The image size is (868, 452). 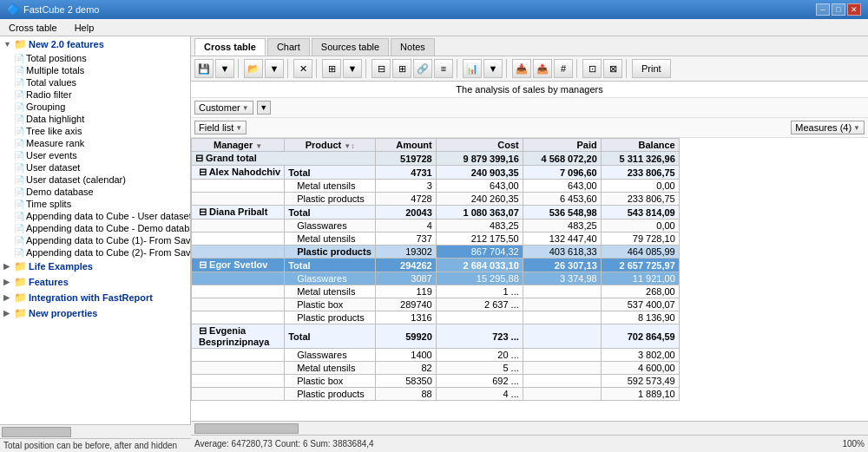 What do you see at coordinates (95, 44) in the screenshot?
I see `tree-header-new-features: ▼ 📁 New 2.0 features` at bounding box center [95, 44].